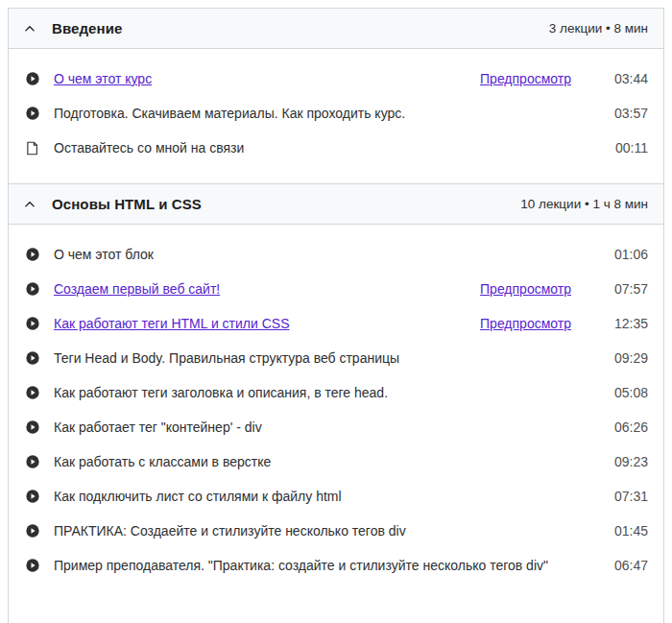 The image size is (672, 623). What do you see at coordinates (330, 463) in the screenshot?
I see `lecture-title: Как работать с классами в верстке` at bounding box center [330, 463].